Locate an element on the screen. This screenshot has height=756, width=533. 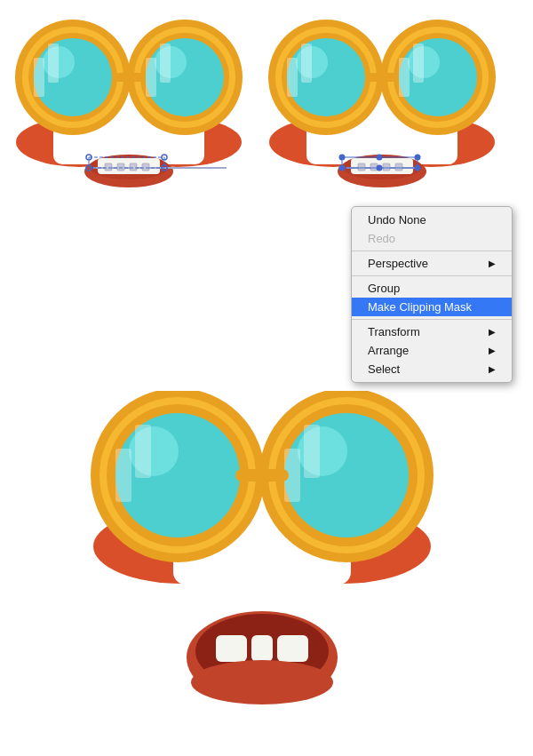
menu-item-perspective: Perspective ▶ is located at coordinates (432, 263).